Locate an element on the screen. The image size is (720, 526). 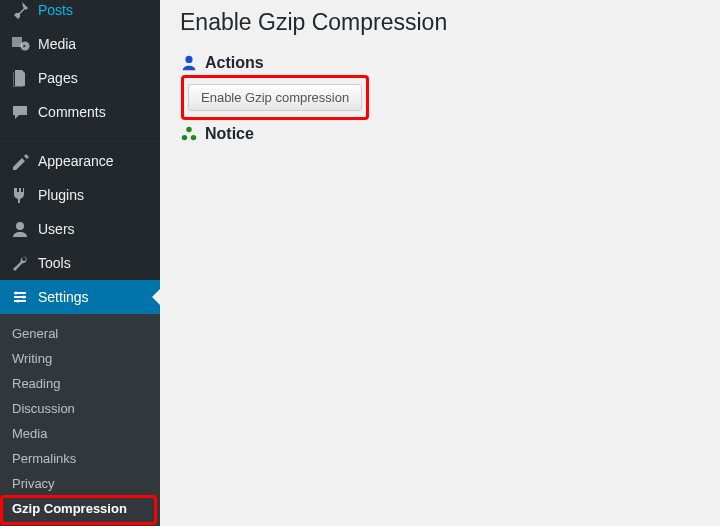
submenu-item-reading: Reading is located at coordinates (80, 384).